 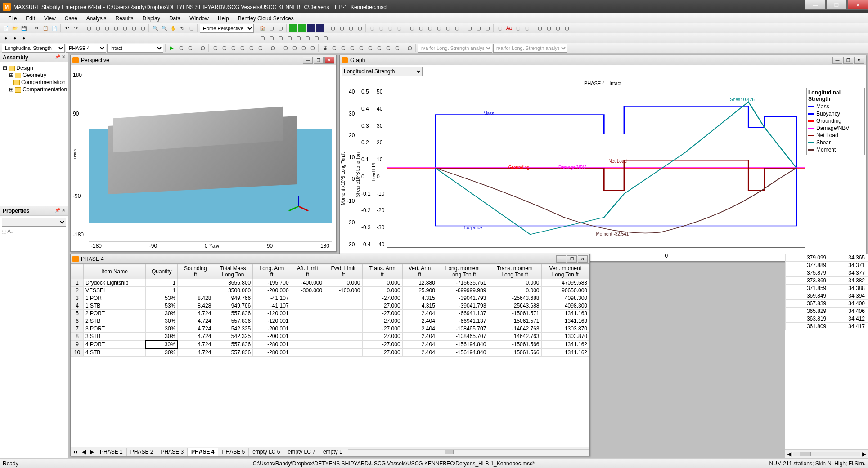 I want to click on table-cell: 34.394, so click(x=849, y=296).